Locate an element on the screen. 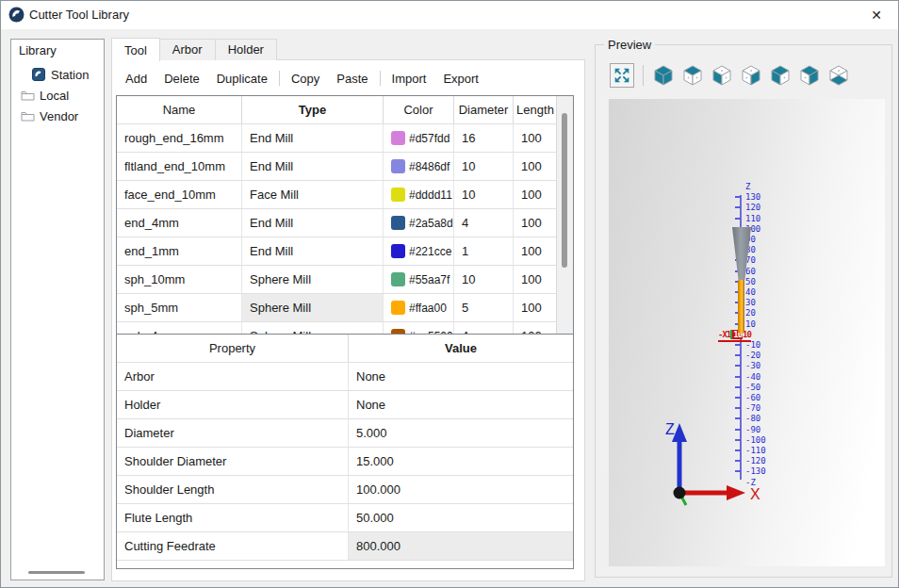 This screenshot has height=588, width=899. left-view-button is located at coordinates (780, 75).